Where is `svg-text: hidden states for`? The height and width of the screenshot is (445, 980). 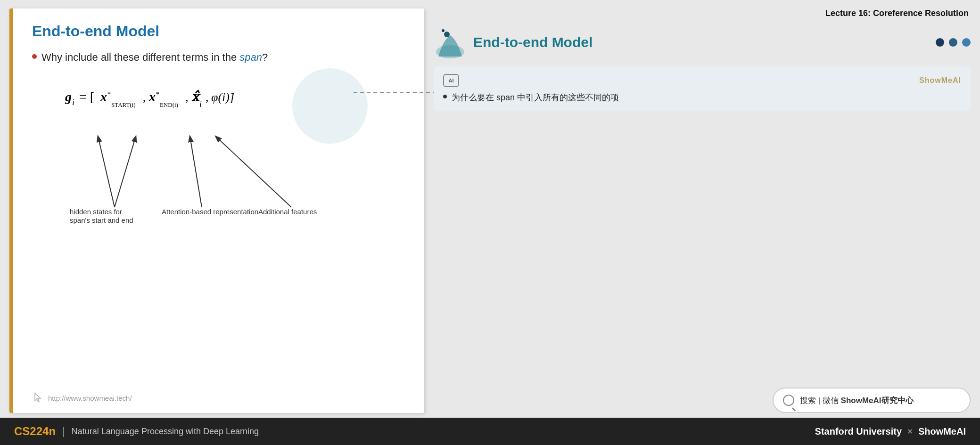 svg-text: hidden states for is located at coordinates (96, 212).